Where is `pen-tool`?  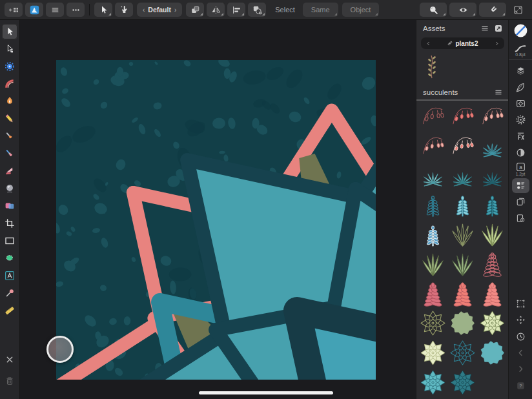 pen-tool is located at coordinates (10, 101).